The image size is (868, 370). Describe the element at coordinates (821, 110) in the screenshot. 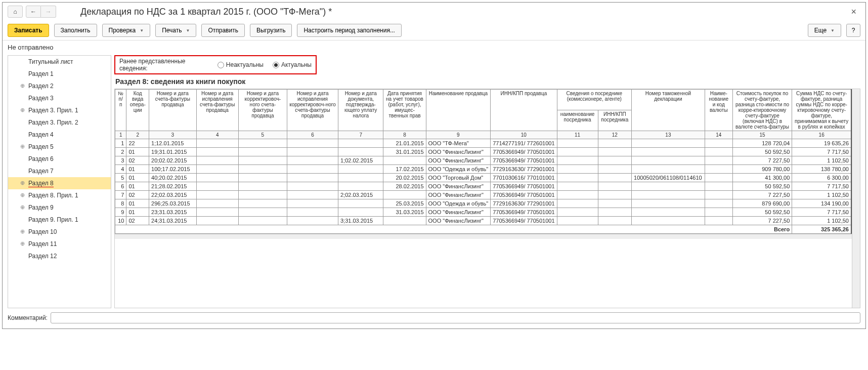

I see `th-nds: Сумма НДС по счету-фактуре, разница сумм…` at that location.